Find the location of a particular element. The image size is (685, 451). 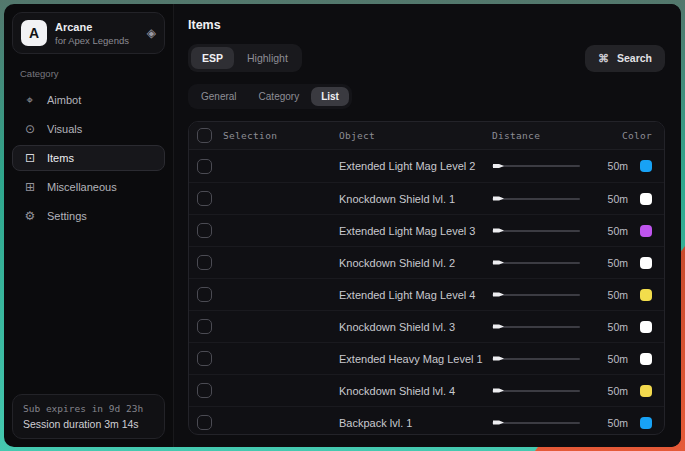

gear-icon: ⚙ is located at coordinates (30, 216).